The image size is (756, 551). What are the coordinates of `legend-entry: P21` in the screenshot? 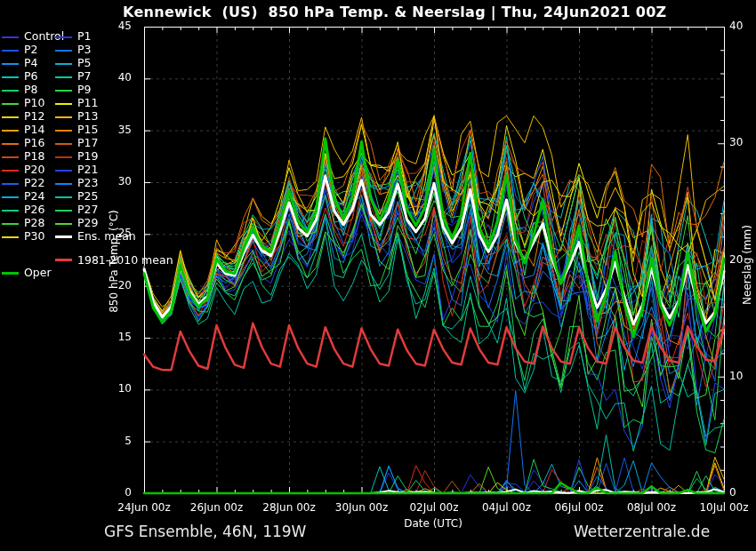 It's located at (96, 169).